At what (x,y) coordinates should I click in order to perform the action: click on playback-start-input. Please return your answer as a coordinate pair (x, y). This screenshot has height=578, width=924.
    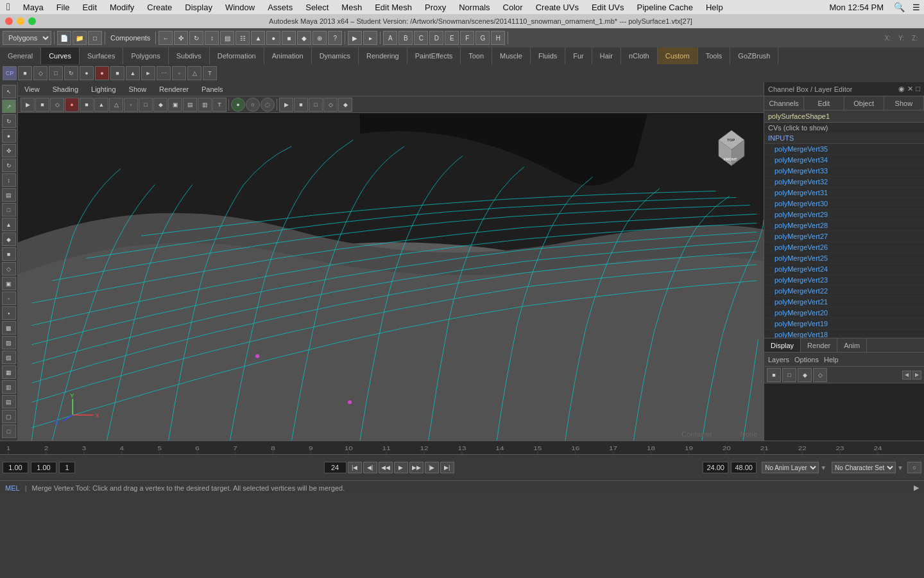
    Looking at the image, I should click on (335, 468).